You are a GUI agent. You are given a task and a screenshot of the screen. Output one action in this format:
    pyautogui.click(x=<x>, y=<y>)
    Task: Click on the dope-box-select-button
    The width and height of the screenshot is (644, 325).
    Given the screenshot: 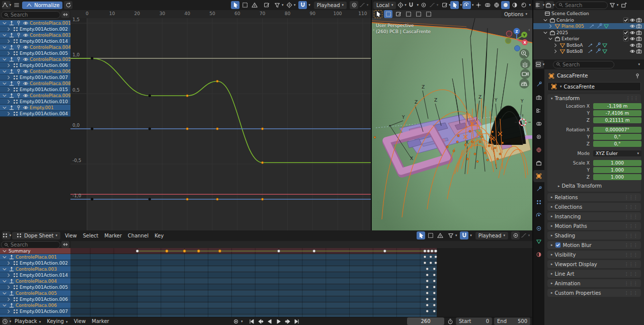 What is the action you would take?
    pyautogui.click(x=431, y=235)
    